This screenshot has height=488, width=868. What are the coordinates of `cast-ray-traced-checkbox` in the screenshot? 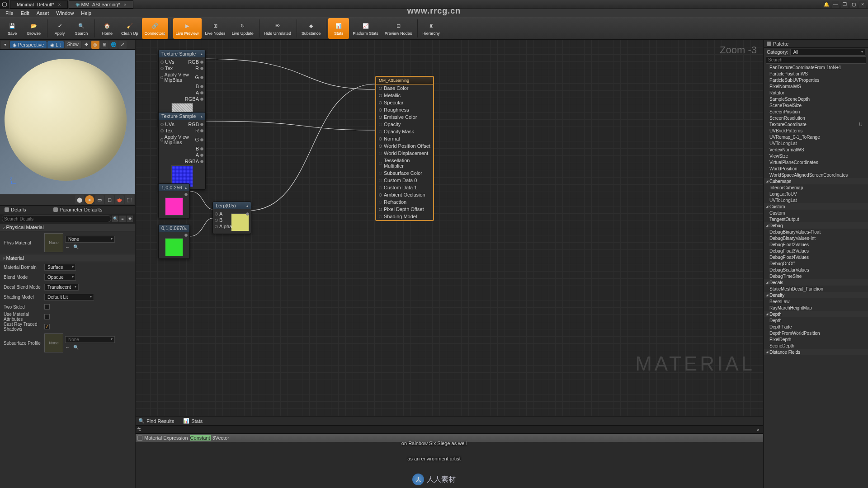 It's located at (47, 327).